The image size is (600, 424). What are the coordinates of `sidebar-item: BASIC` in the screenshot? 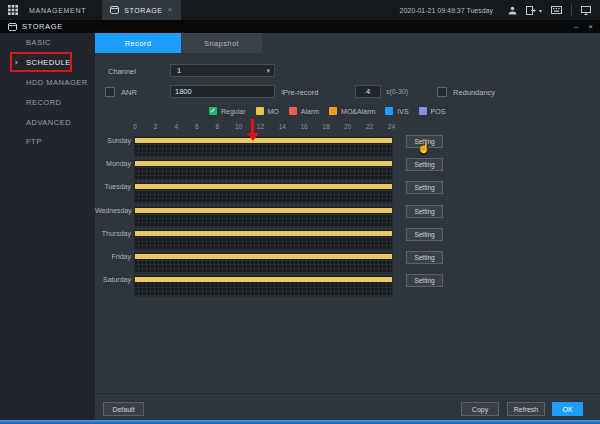 It's located at (48, 43).